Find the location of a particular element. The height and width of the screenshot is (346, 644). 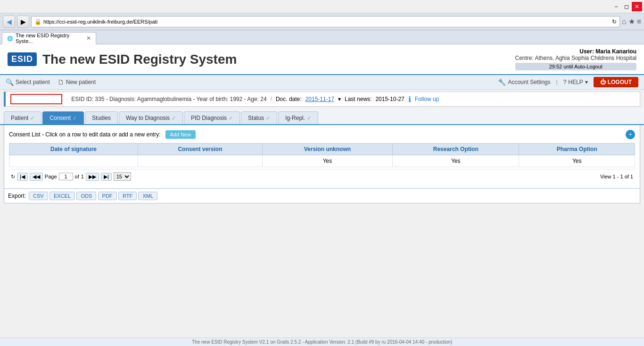

patient-info-bar: · ESID ID: 335 - Diagnosis: Agammaglobul… is located at coordinates (322, 99).